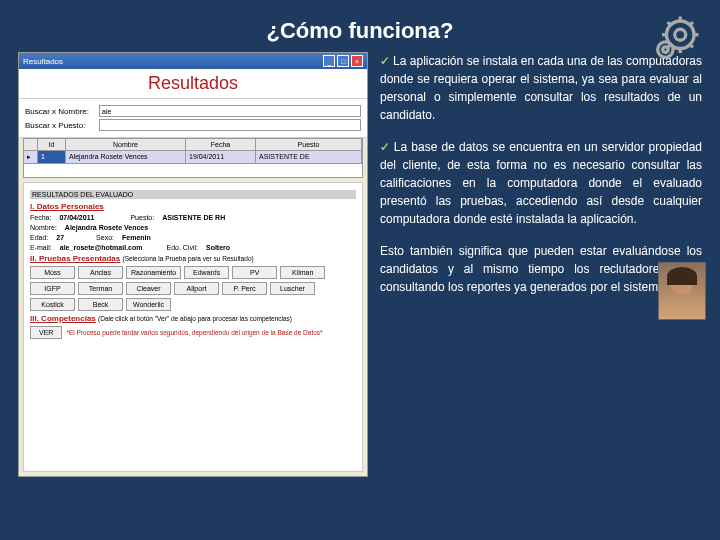  I want to click on test-button: Kilman, so click(302, 272).